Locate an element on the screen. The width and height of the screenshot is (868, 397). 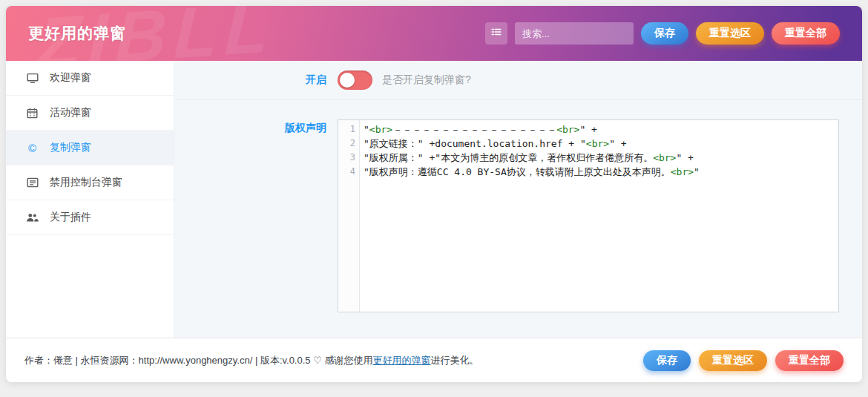
code-line: "版权所属：" +"本文为博主的原创文章，著作权归作者倦意所有。<br>" + is located at coordinates (531, 157).